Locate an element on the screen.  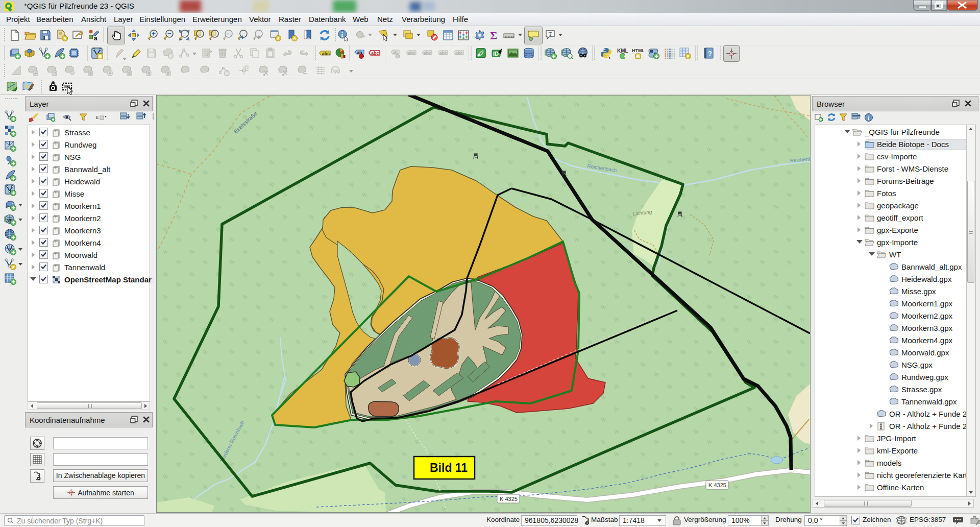
svg-text: 1:1 is located at coordinates (229, 34).